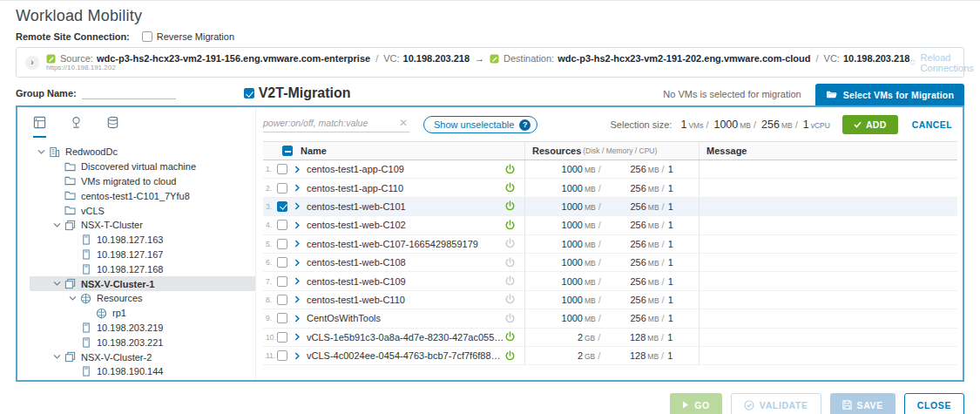 The width and height of the screenshot is (980, 414). I want to click on close-button: CLOSE, so click(934, 404).